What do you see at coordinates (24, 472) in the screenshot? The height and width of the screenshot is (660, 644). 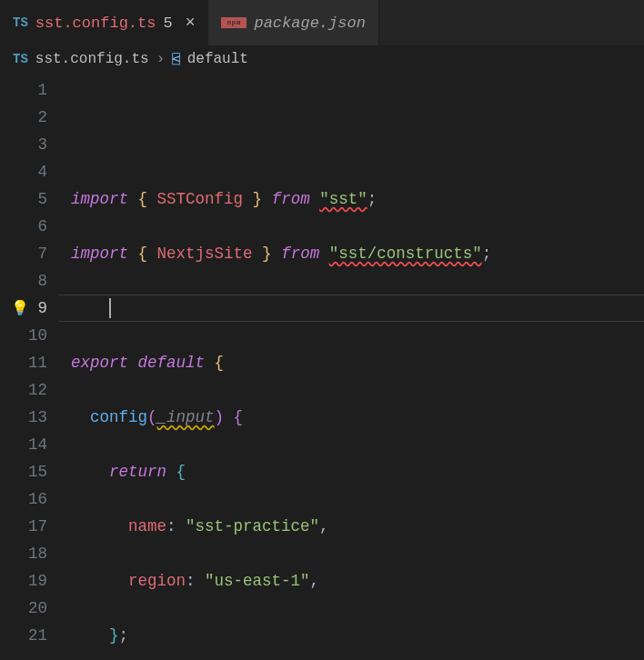 I see `line-number: 15` at bounding box center [24, 472].